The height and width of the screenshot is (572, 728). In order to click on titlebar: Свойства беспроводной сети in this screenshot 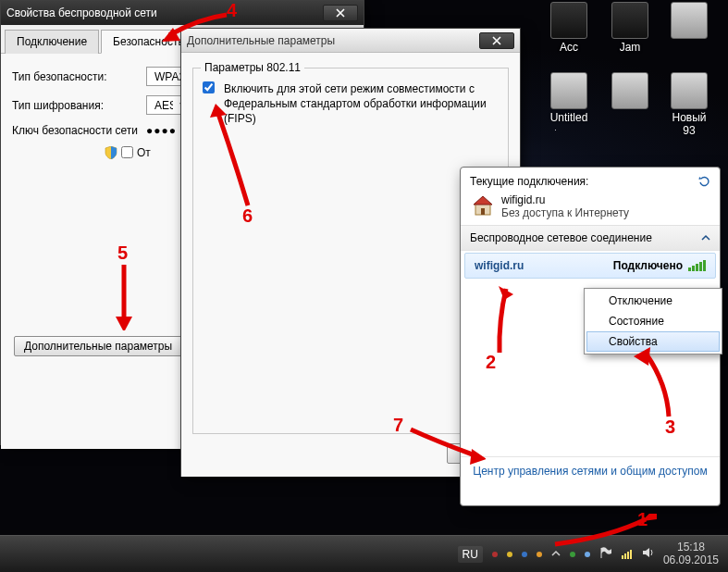, I will do `click(182, 13)`.